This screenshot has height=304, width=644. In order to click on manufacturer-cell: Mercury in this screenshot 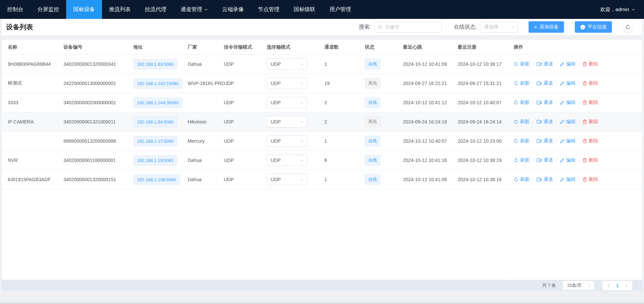, I will do `click(206, 141)`.